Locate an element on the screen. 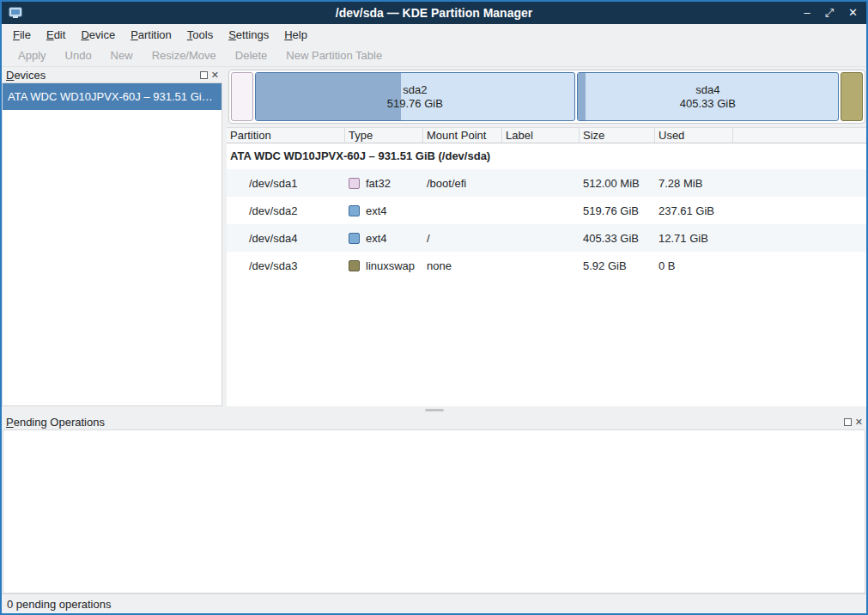 Image resolution: width=868 pixels, height=615 pixels. partition-segment-sda2: sda2 519.76 GiB is located at coordinates (416, 96).